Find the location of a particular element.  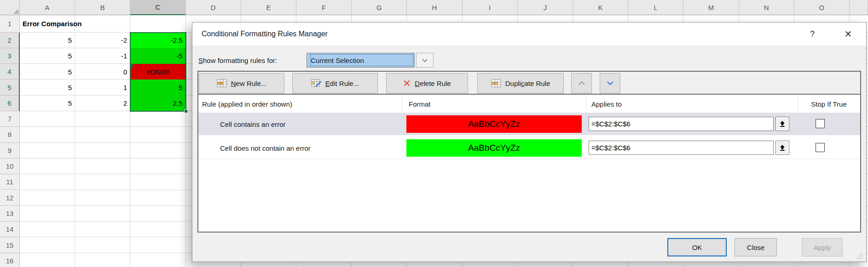

cell-B6: 2 is located at coordinates (103, 103).